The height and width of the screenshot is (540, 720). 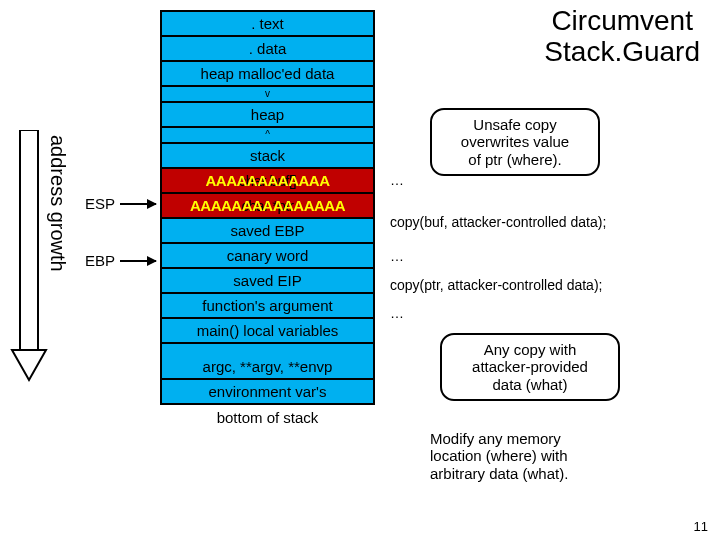 What do you see at coordinates (268, 350) in the screenshot?
I see `cell-gap` at bounding box center [268, 350].